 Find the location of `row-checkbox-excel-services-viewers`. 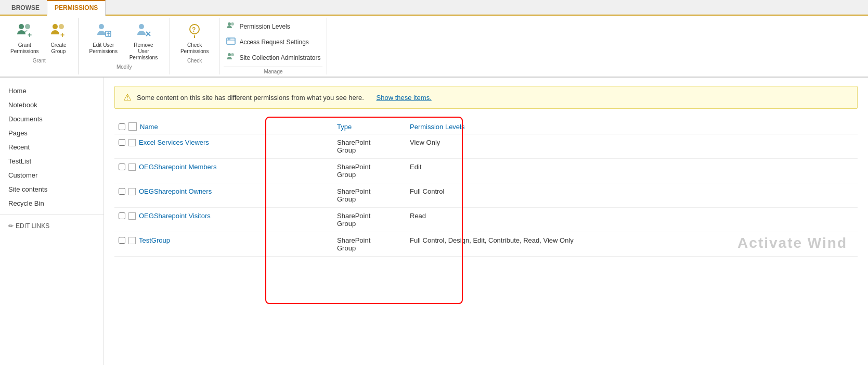

row-checkbox-excel-services-viewers is located at coordinates (122, 143).